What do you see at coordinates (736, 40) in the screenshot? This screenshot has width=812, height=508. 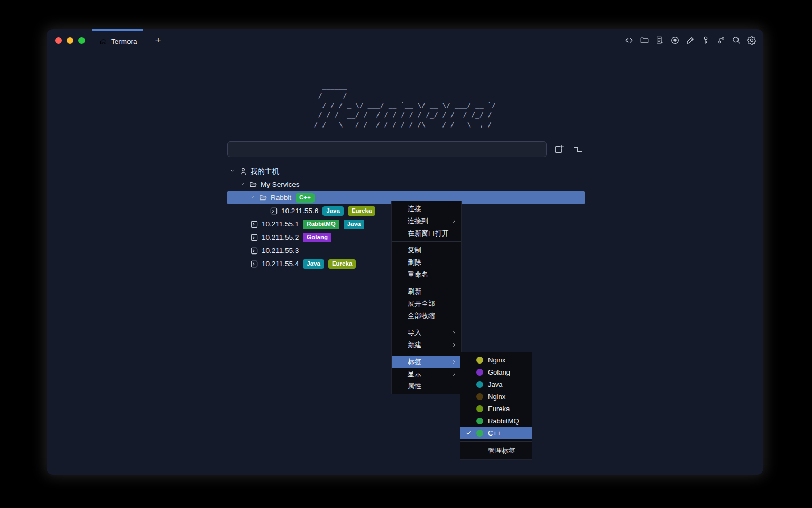 I see `search-button` at bounding box center [736, 40].